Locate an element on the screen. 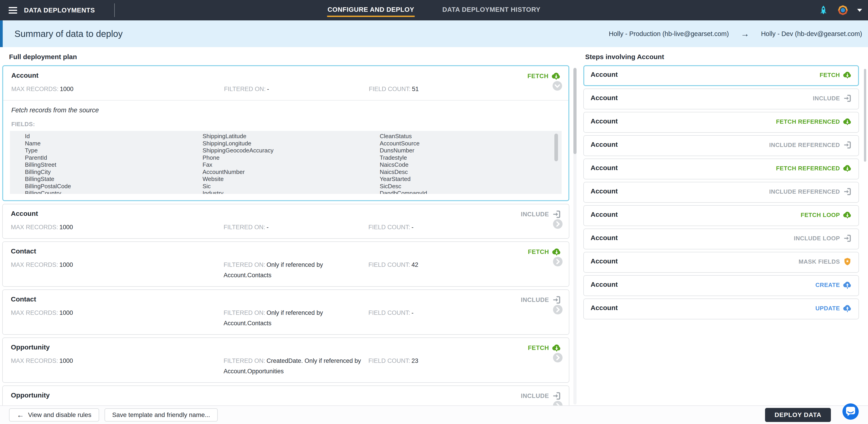  action-badge: MASK FIELDS is located at coordinates (825, 262).